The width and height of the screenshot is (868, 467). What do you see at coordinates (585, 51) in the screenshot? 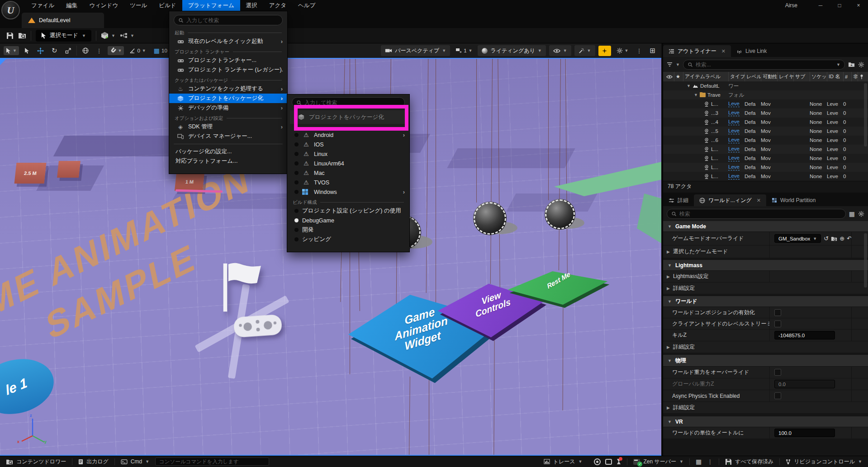
I see `preview-effects-dropdown: ▼` at bounding box center [585, 51].